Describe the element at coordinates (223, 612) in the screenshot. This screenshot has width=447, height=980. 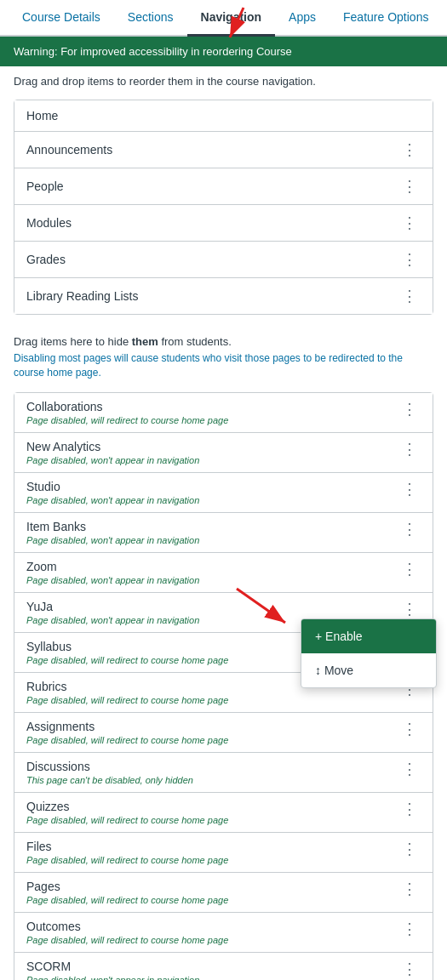
I see `disabled-item-yuja: YuJa Page disabled, won't appear in navi…` at that location.